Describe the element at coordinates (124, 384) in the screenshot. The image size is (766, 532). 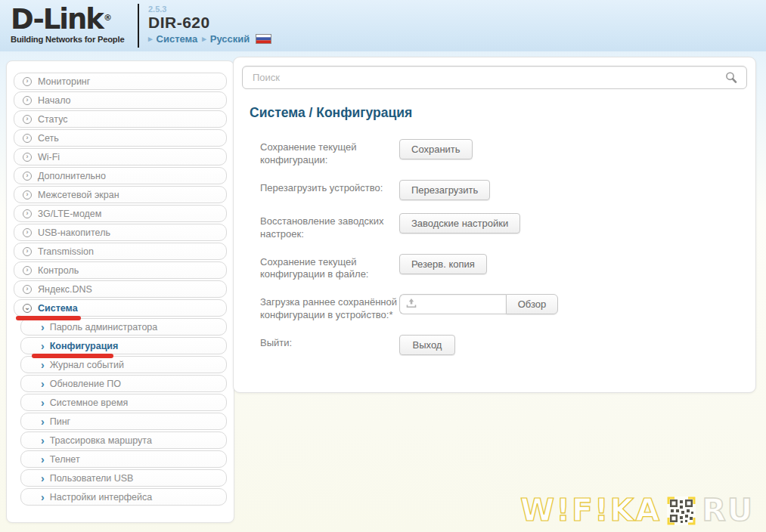
I see `sidebar-item-firmware-update: ›Обновление ПО` at that location.